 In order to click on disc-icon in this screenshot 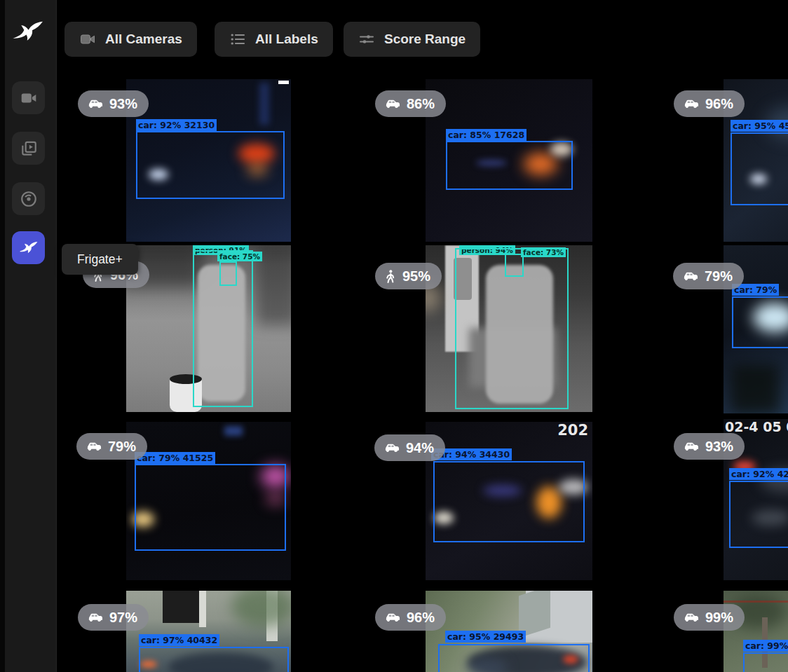, I will do `click(29, 199)`.